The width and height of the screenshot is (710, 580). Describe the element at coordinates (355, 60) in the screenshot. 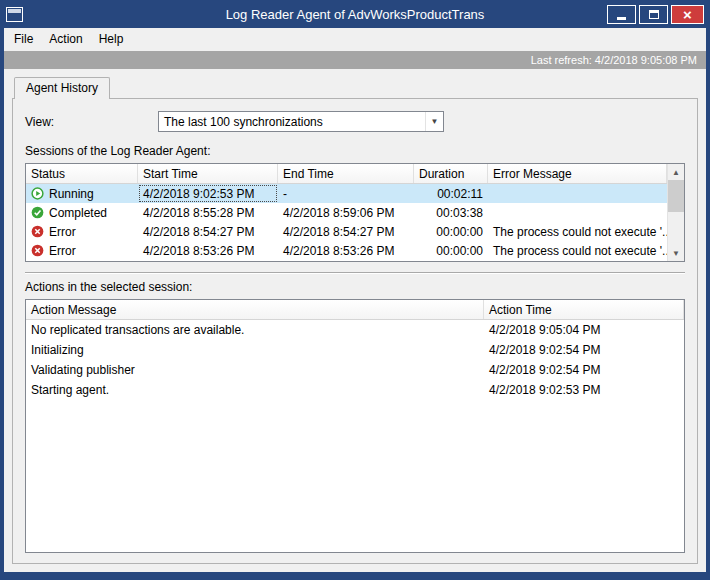

I see `last-refresh-bar: Last refresh: 4/2/2018 9:05:08 PM` at that location.